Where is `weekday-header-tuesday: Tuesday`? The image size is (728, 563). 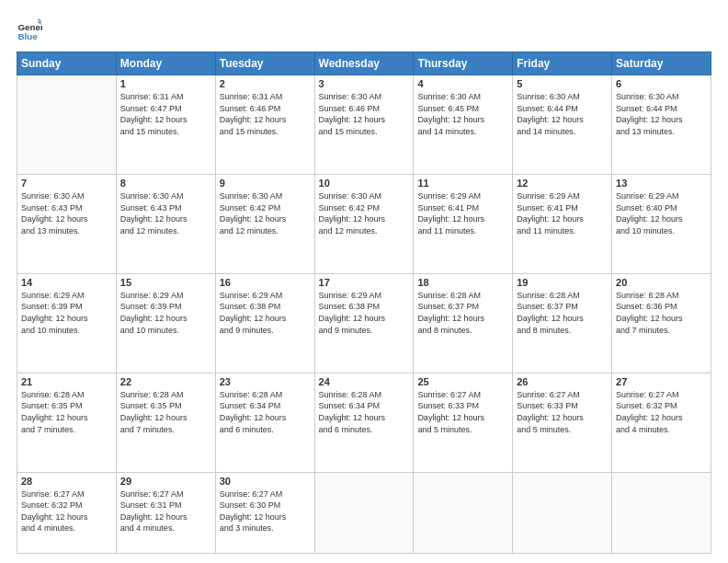
weekday-header-tuesday: Tuesday is located at coordinates (265, 64).